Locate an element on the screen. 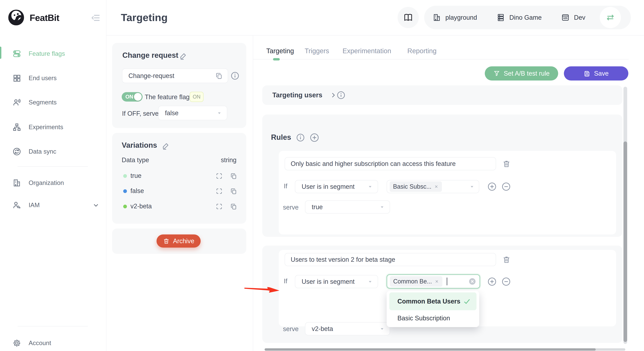 The image size is (644, 351). archive-card: Archive is located at coordinates (179, 241).